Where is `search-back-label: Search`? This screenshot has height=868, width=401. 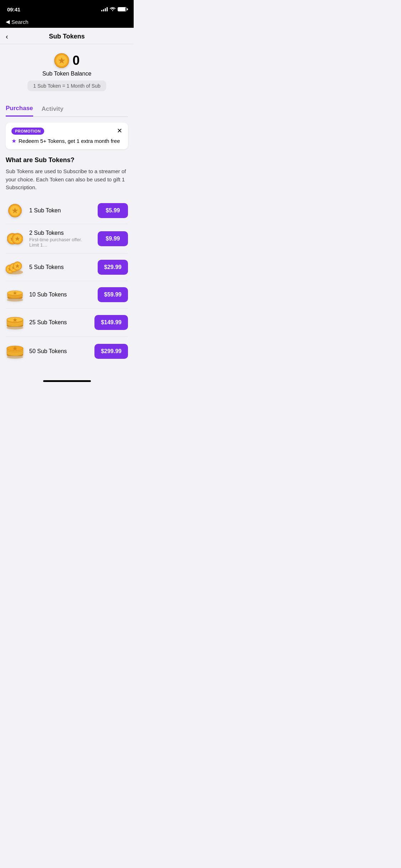 search-back-label: Search is located at coordinates (20, 22).